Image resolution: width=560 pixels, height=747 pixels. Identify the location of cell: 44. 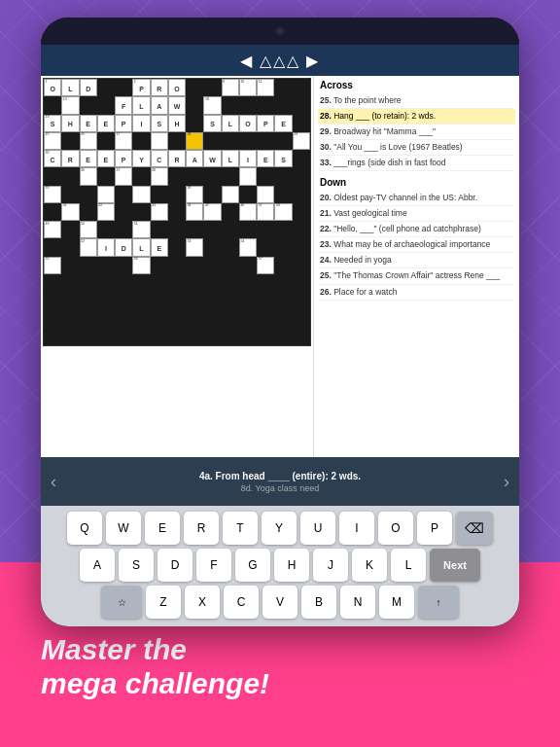
(194, 212).